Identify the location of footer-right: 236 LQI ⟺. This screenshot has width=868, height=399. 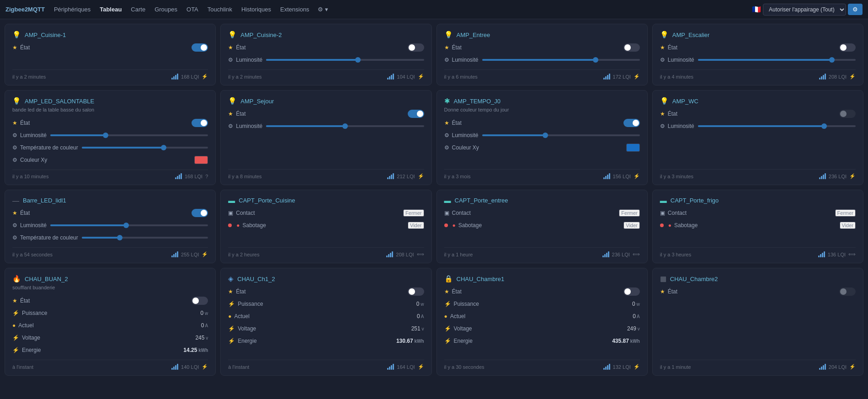
(621, 254).